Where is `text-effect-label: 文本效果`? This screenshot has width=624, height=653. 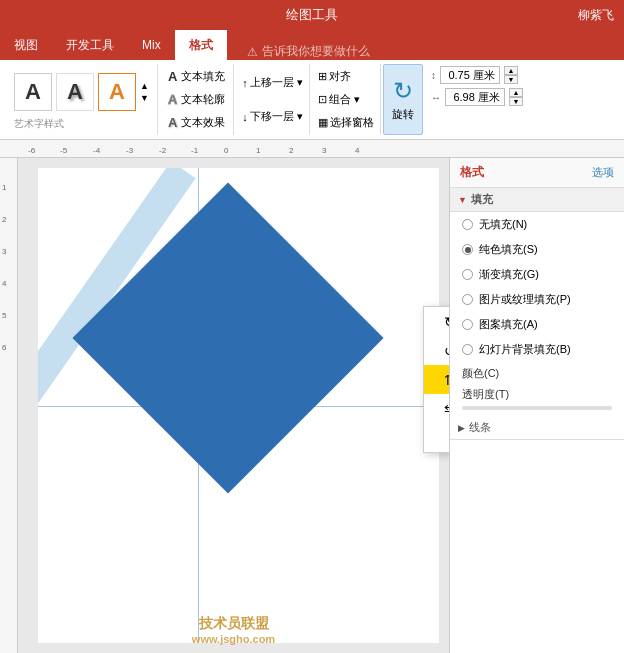 text-effect-label: 文本效果 is located at coordinates (203, 122).